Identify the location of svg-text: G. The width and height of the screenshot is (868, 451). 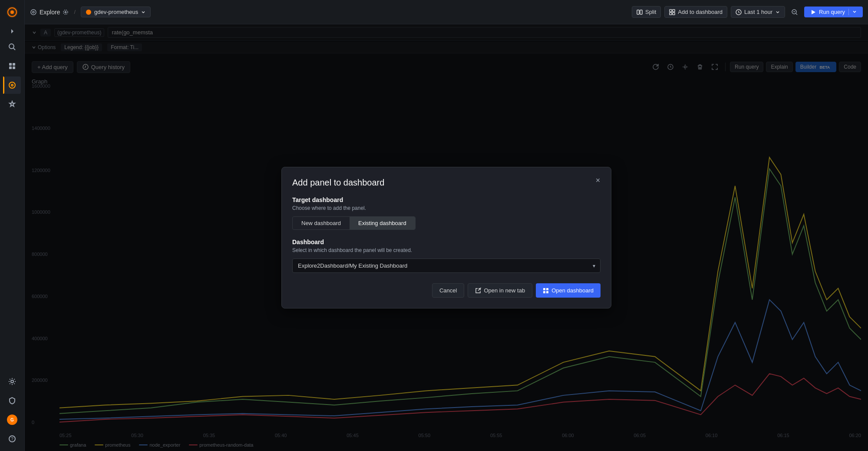
(12, 420).